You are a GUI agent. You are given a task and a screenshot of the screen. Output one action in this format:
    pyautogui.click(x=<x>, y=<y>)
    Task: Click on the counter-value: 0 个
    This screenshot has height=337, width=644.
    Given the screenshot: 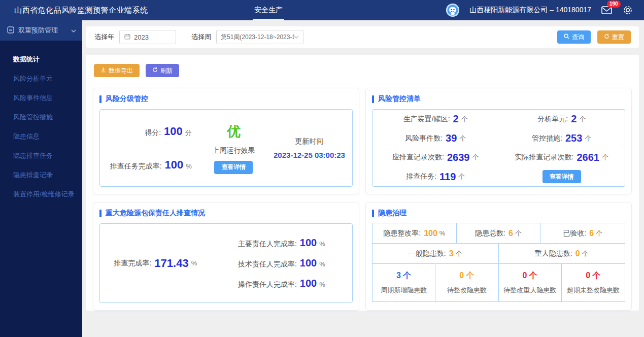 What is the action you would take?
    pyautogui.click(x=593, y=276)
    